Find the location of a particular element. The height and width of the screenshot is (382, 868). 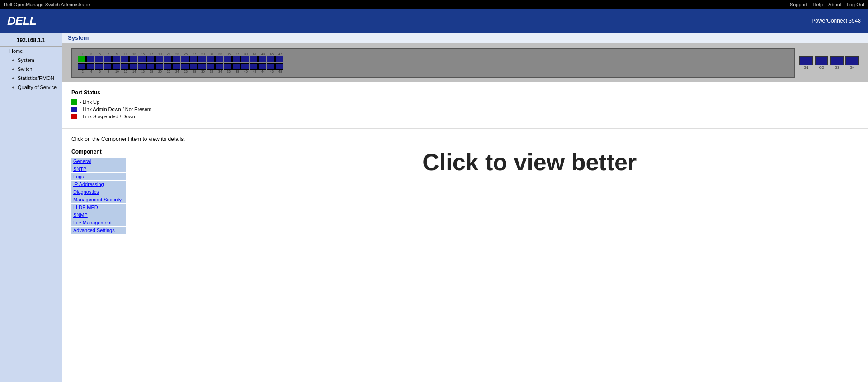

status-label-admin-down: - Link Admin Down / Not Present is located at coordinates (116, 109).